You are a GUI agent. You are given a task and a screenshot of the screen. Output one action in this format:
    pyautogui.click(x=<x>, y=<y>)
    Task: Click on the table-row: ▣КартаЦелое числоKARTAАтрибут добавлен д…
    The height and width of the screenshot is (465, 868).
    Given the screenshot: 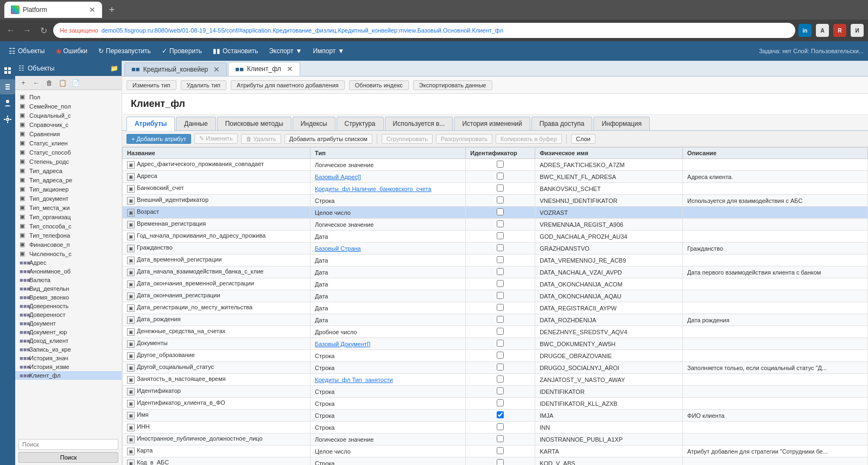 What is the action you would take?
    pyautogui.click(x=495, y=451)
    